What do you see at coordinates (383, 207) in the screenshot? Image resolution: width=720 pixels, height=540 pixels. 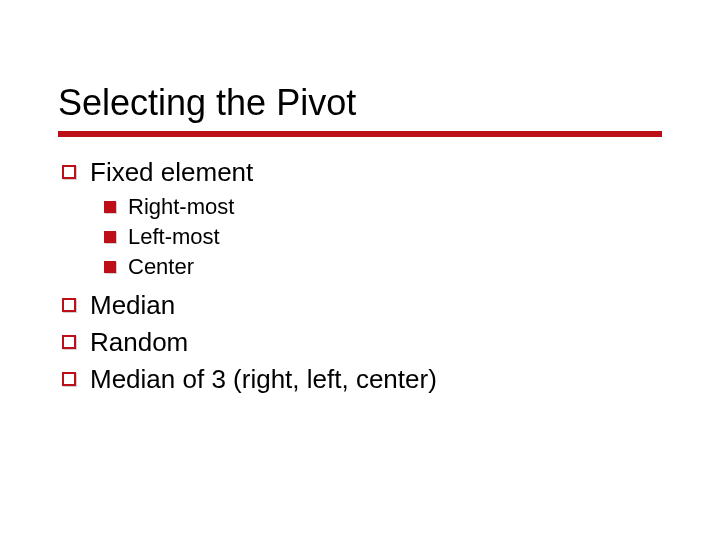 I see `list-item: Right-most` at bounding box center [383, 207].